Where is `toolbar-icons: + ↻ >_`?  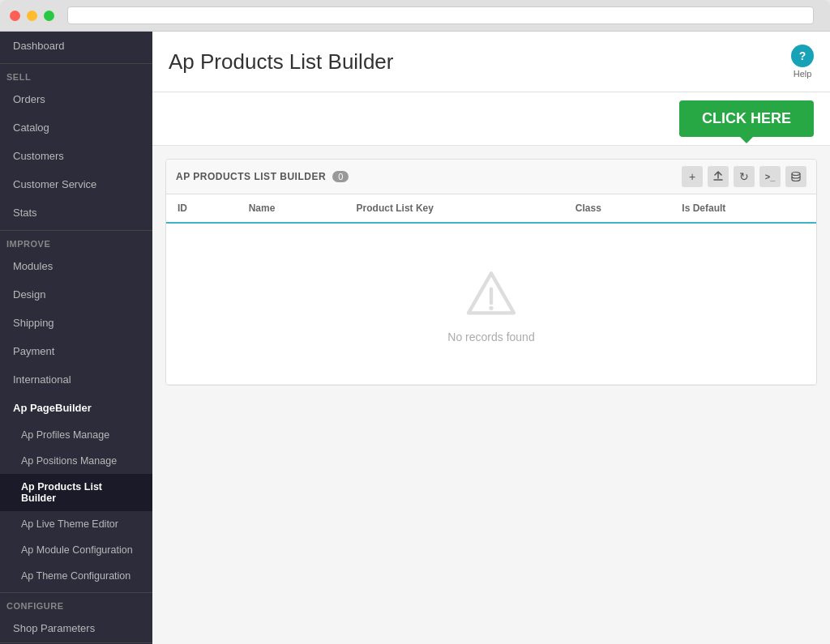 toolbar-icons: + ↻ >_ is located at coordinates (744, 177).